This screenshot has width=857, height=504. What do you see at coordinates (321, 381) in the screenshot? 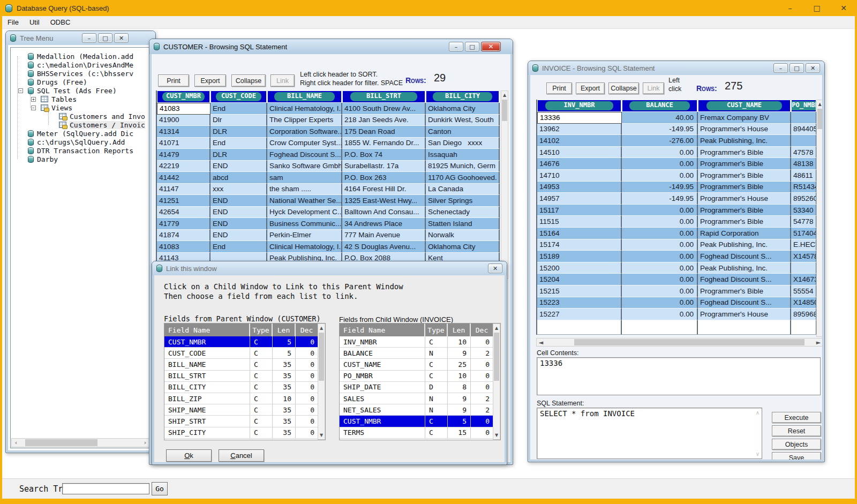
I see `parent-fields-scrollbar: ▲ ▼` at bounding box center [321, 381].